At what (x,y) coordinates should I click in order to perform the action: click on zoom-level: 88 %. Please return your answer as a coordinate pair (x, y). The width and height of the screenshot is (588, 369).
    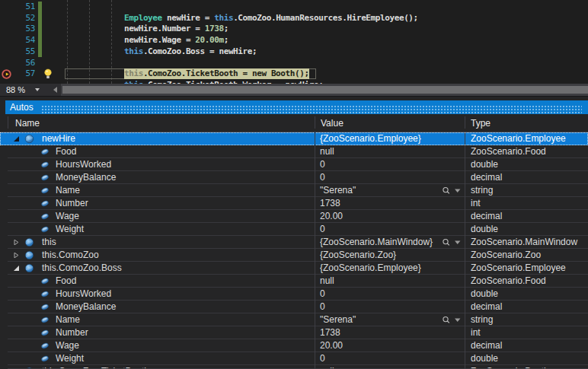
    Looking at the image, I should click on (15, 90).